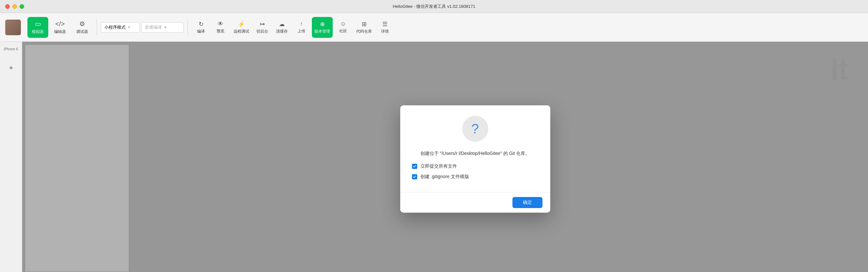 Image resolution: width=868 pixels, height=272 pixels. Describe the element at coordinates (262, 27) in the screenshot. I see `cut-to-bg-button: ↦ 切后台` at that location.